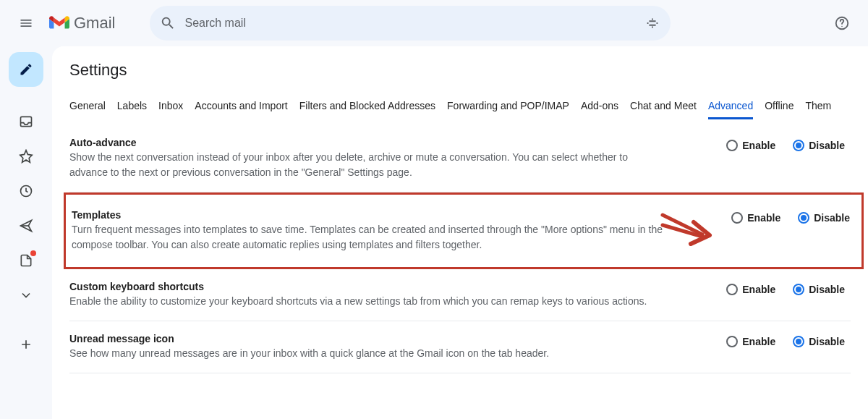 The height and width of the screenshot is (419, 868). Describe the element at coordinates (434, 23) in the screenshot. I see `app-header: Gmail` at that location.